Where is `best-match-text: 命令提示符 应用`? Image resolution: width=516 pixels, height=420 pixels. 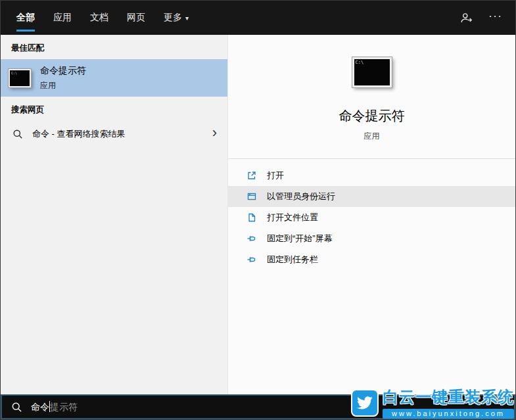
best-match-text: 命令提示符 应用 is located at coordinates (63, 78).